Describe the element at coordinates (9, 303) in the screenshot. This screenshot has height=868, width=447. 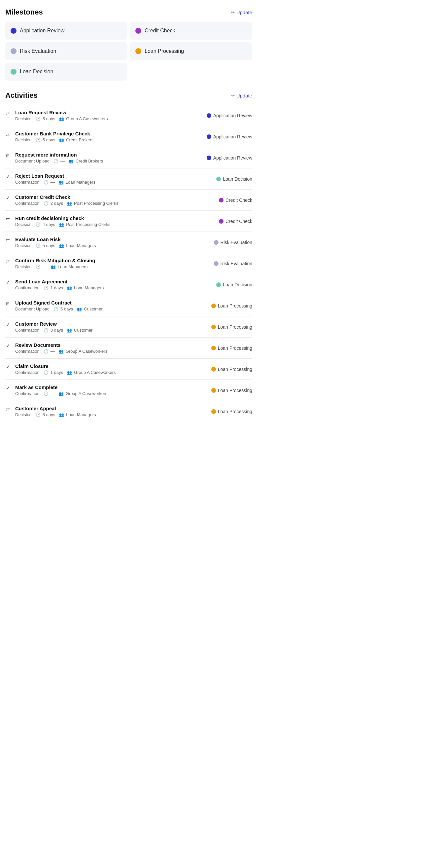
I see `doc-icon` at that location.